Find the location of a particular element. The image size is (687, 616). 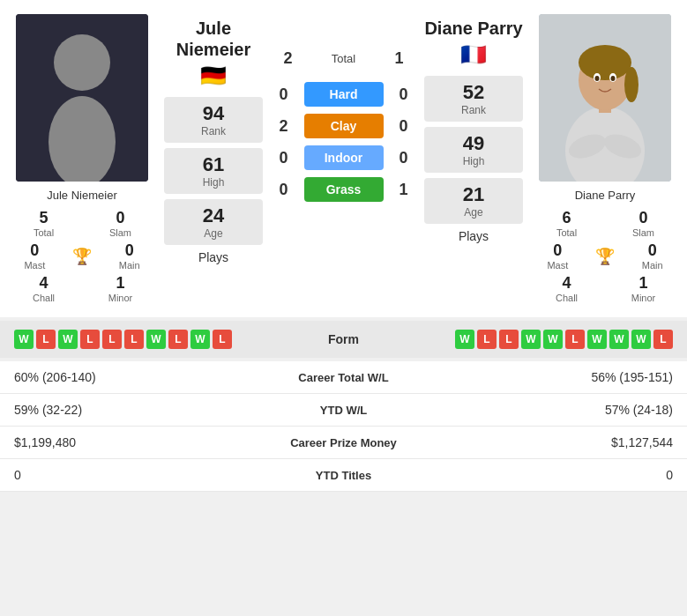

career-wl-row: 60% (206-140) Career Total W/L 56% (195-… is located at coordinates (344, 377).